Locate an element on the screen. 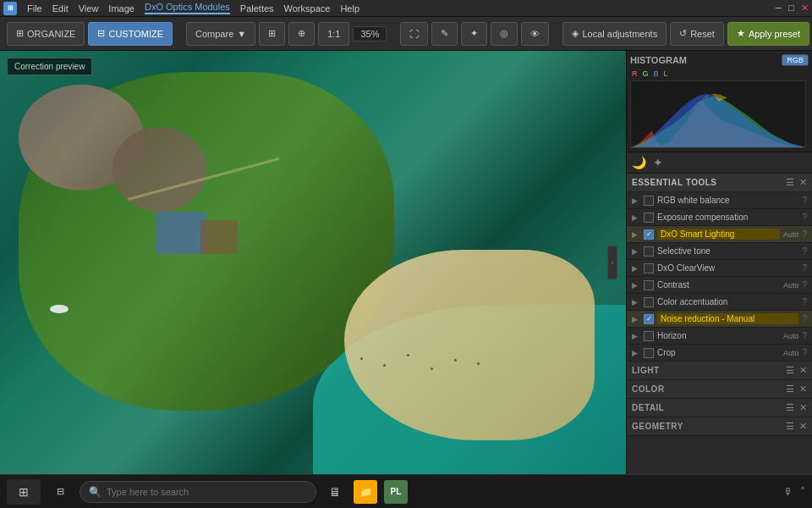  menu-view: View is located at coordinates (89, 8).